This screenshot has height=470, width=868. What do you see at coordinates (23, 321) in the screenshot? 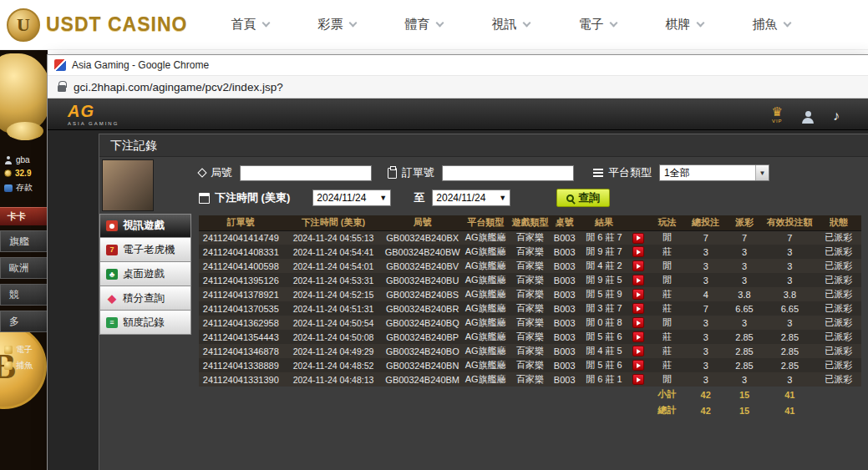
I see `lobby-item-multi: 多` at bounding box center [23, 321].